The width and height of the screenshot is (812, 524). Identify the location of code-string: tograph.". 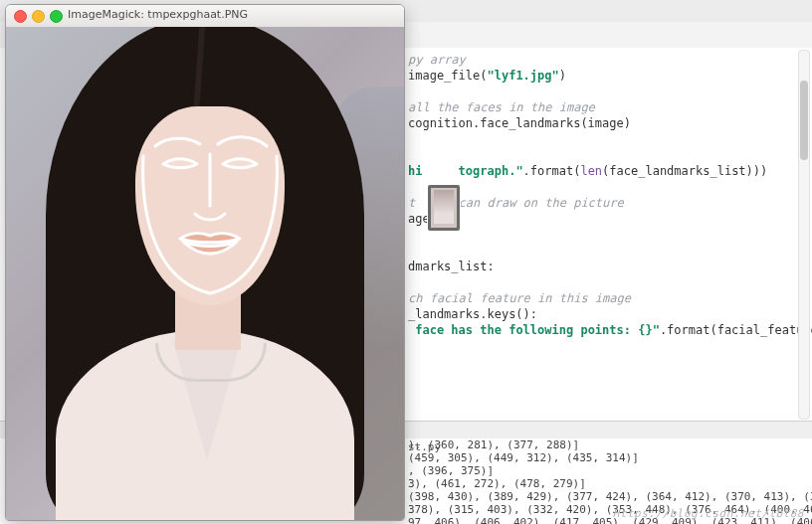
(492, 171).